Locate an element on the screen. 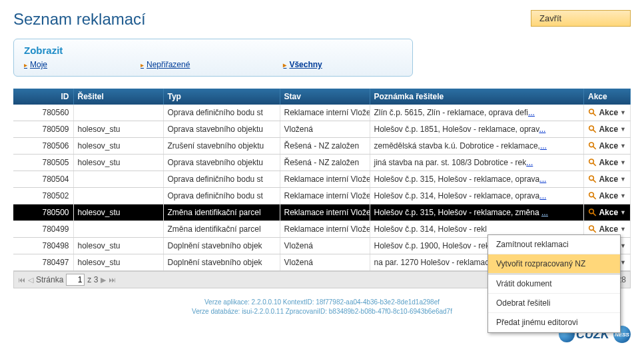  col-akce: Akce is located at coordinates (607, 97).